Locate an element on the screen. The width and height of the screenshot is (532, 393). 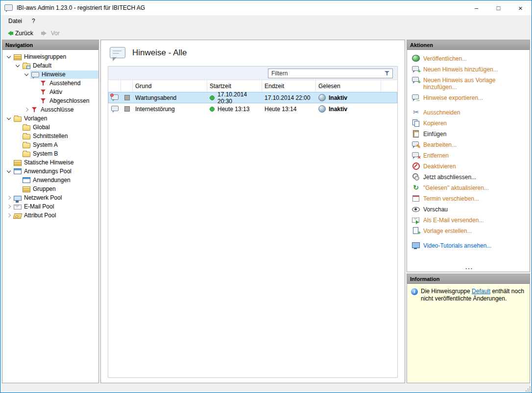
filter-band is located at coordinates (253, 73).